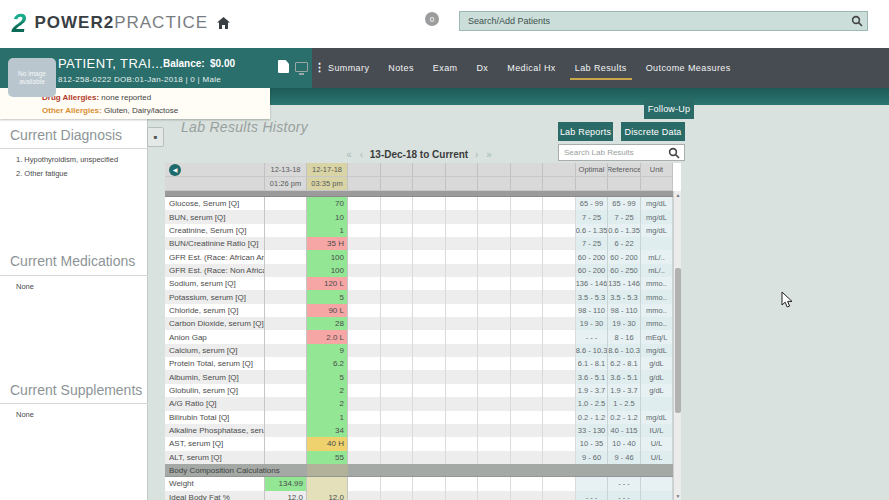 This screenshot has height=500, width=889. I want to click on tab-exam: Exam, so click(446, 68).